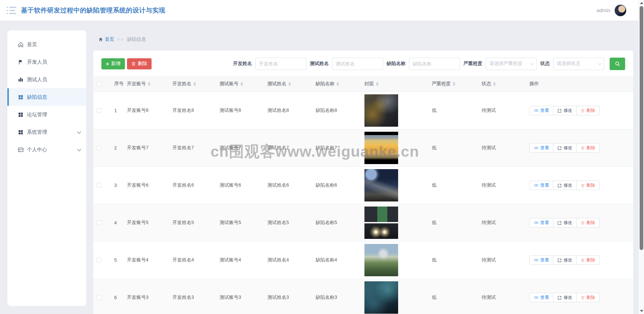 This screenshot has width=644, height=314. What do you see at coordinates (47, 97) in the screenshot?
I see `sidebar-item-defects: 缺陷信息` at bounding box center [47, 97].